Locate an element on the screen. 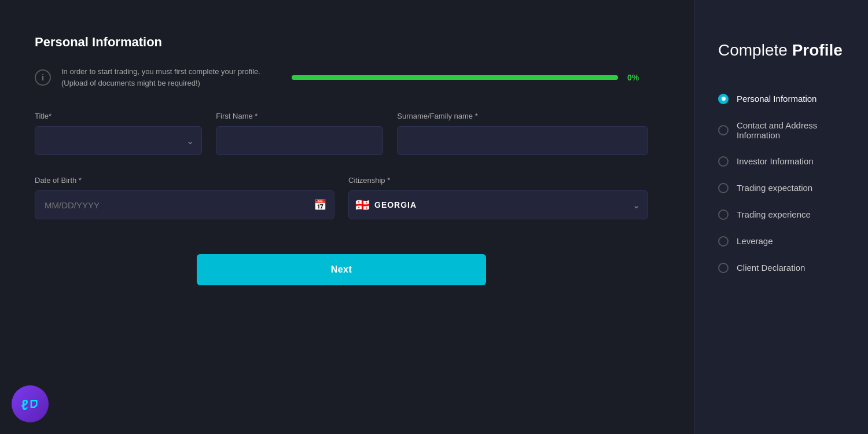  firstname-group: First Name * is located at coordinates (300, 133).